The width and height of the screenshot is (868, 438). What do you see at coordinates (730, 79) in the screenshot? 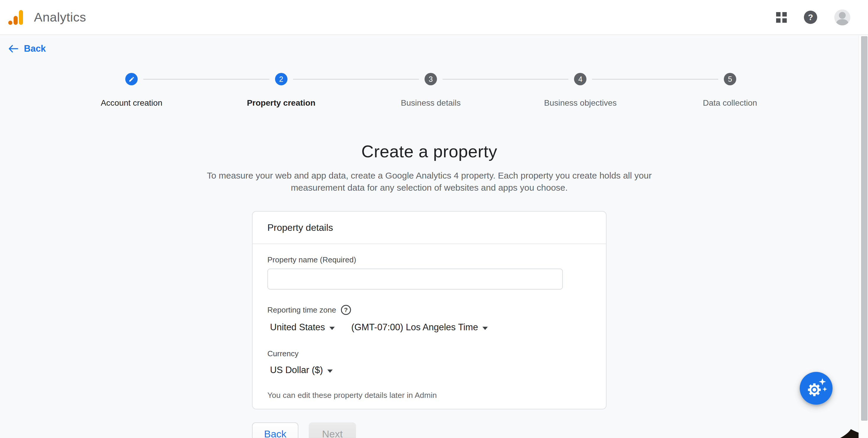
I see `step-circle-upcoming: 5` at bounding box center [730, 79].